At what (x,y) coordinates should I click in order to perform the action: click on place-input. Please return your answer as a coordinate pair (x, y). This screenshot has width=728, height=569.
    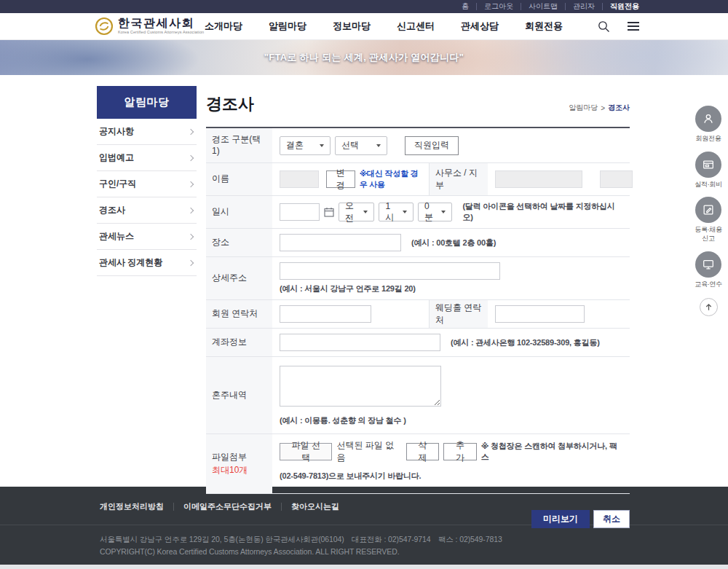
    Looking at the image, I should click on (341, 243).